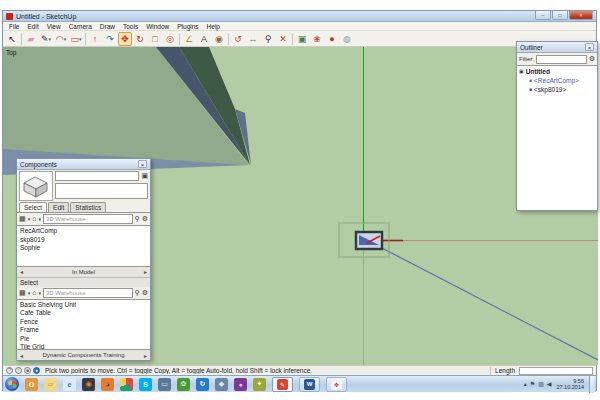 This screenshot has width=600, height=400. What do you see at coordinates (543, 16) in the screenshot?
I see `minimize-button: –` at bounding box center [543, 16].